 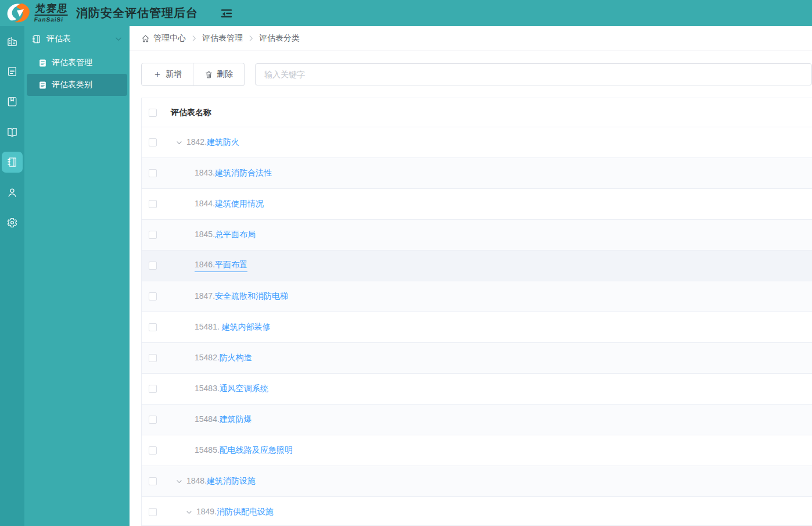 What do you see at coordinates (225, 74) in the screenshot?
I see `delete-button-label: 删除` at bounding box center [225, 74].